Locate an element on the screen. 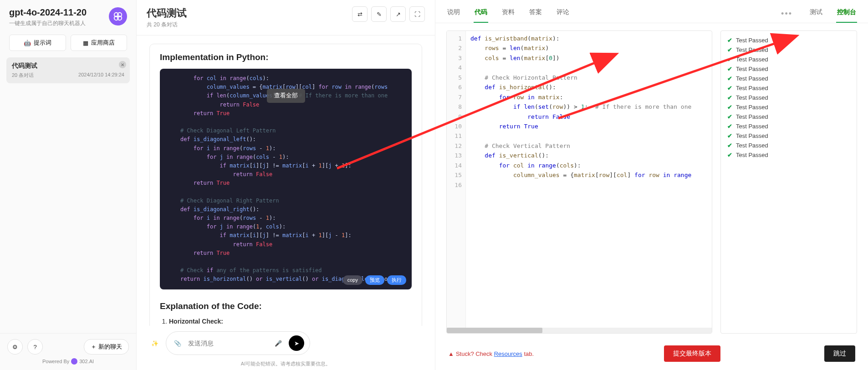 This screenshot has width=868, height=370. explanation-list: Horizontal Check: is located at coordinates (286, 321).